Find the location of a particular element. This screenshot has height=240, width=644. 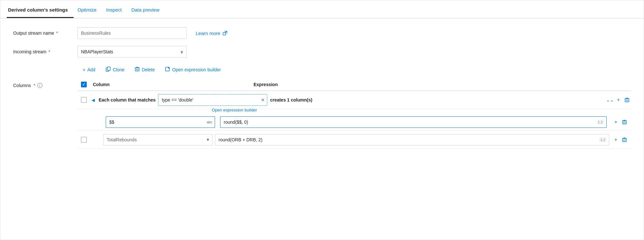

output-stream-label: Output stream name * is located at coordinates (45, 33).